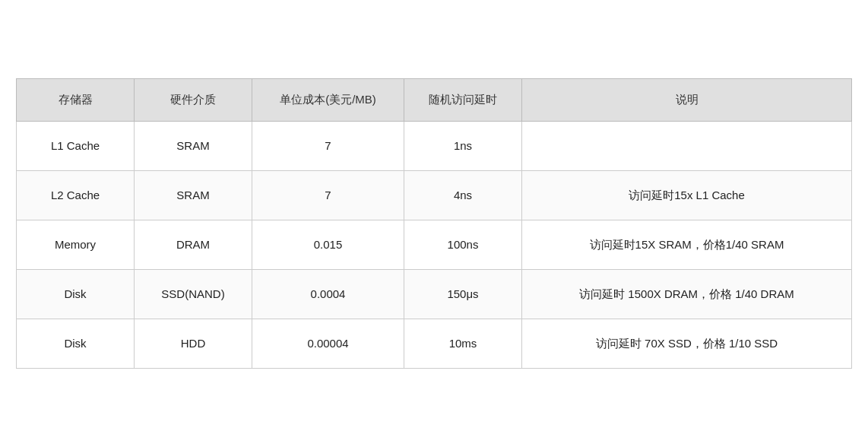  I want to click on cell-note: 访问延时15x L1 Cache, so click(687, 196).